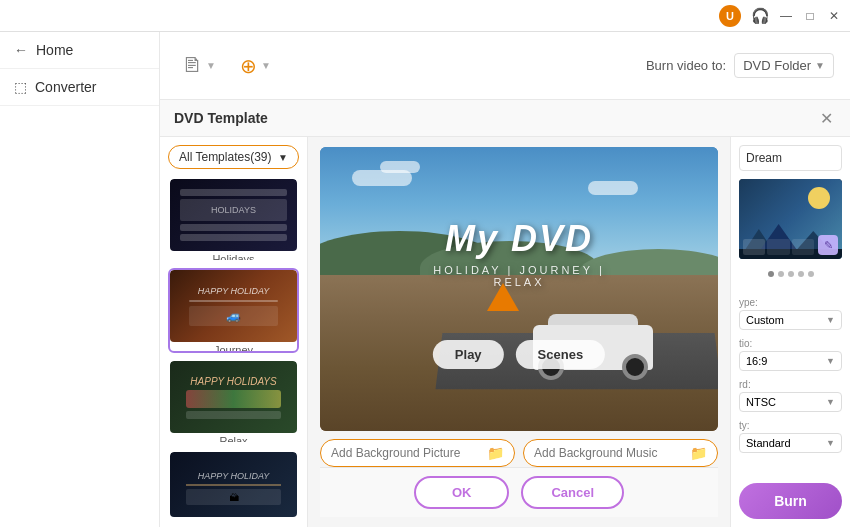 The height and width of the screenshot is (527, 850). I want to click on dvd-buttons: Play Scenes, so click(519, 354).